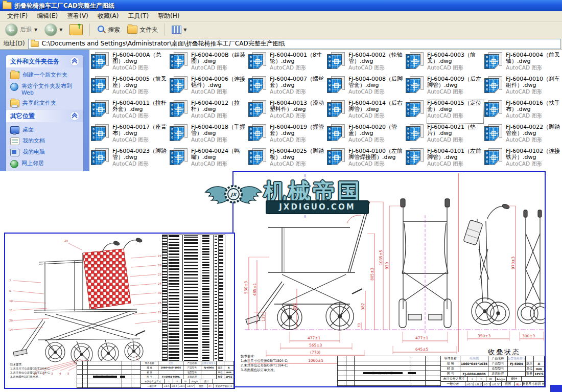 Image resolution: width=562 pixels, height=392 pixels. What do you see at coordinates (45, 164) in the screenshot?
I see `sidebar-item-network-places: 网上邻居` at bounding box center [45, 164].